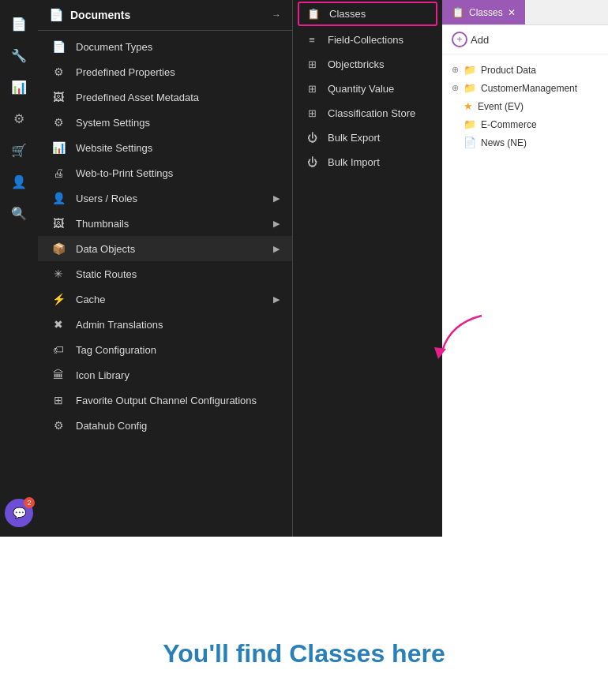 This screenshot has width=608, height=700. What do you see at coordinates (368, 163) in the screenshot?
I see `submenu-item-bulk-import: ⏻ Bulk Import` at bounding box center [368, 163].